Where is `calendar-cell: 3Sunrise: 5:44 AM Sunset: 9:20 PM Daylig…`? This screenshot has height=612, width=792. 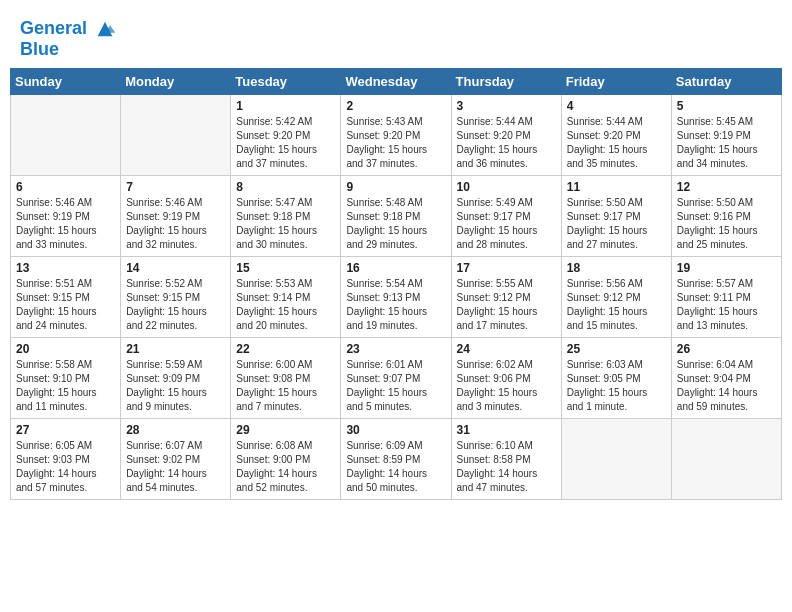 calendar-cell: 3Sunrise: 5:44 AM Sunset: 9:20 PM Daylig… is located at coordinates (506, 134).